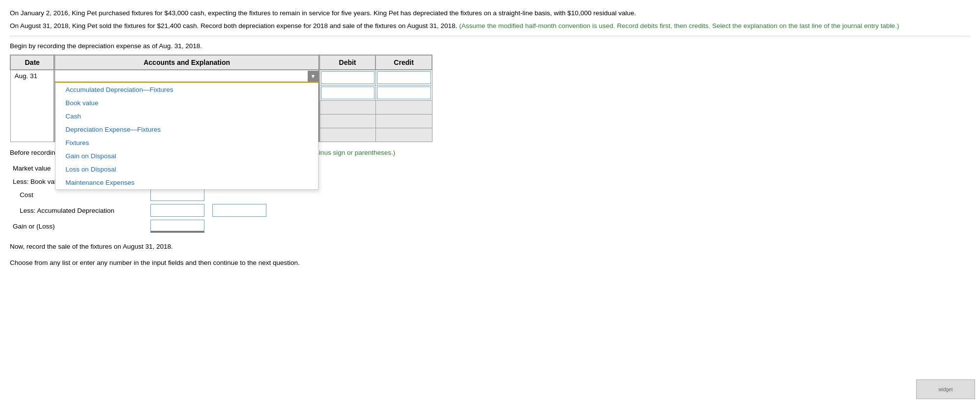 This screenshot has height=404, width=980. Describe the element at coordinates (347, 62) in the screenshot. I see `col-header-debit: Debit` at that location.